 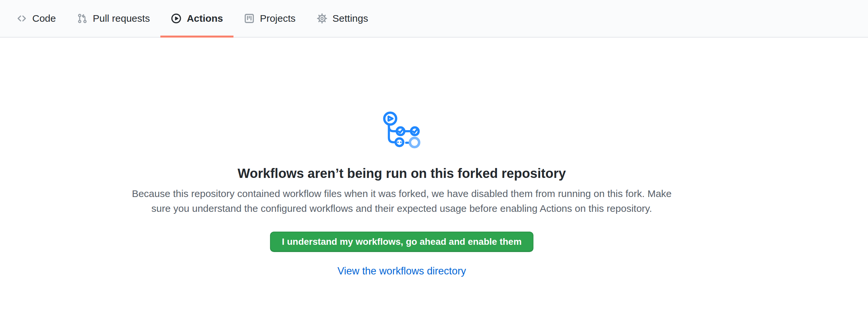 What do you see at coordinates (82, 18) in the screenshot?
I see `git-pull-request-icon` at bounding box center [82, 18].